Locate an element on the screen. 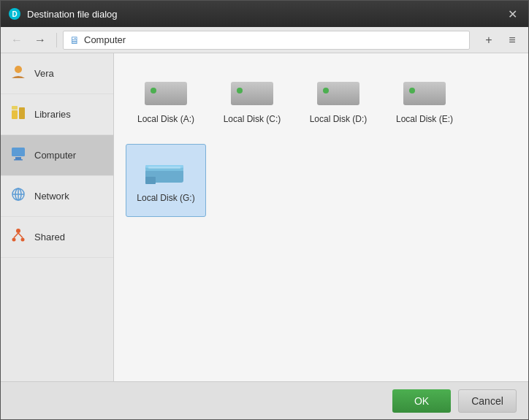 This screenshot has width=529, height=420. usb-drive-svg is located at coordinates (166, 172).